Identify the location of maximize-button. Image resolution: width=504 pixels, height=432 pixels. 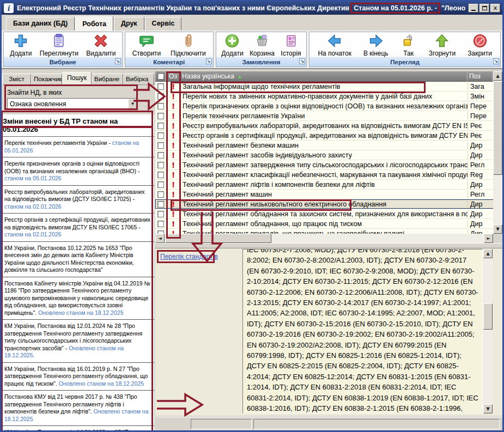
(484, 8).